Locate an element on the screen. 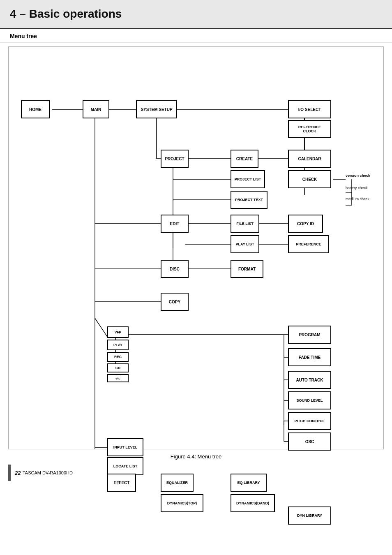 This screenshot has height=555, width=392. node-project-text: PROJECT TEXT is located at coordinates (249, 200).